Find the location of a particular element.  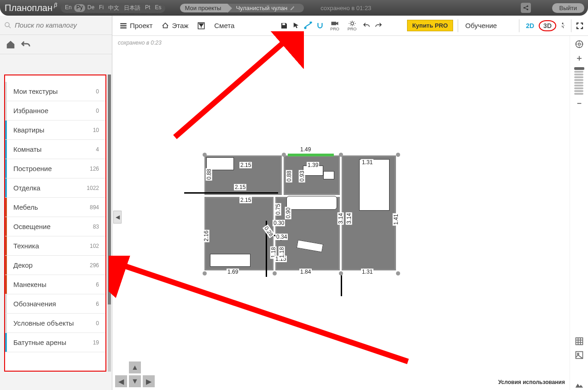

dim-label: 0.30 is located at coordinates (279, 223).